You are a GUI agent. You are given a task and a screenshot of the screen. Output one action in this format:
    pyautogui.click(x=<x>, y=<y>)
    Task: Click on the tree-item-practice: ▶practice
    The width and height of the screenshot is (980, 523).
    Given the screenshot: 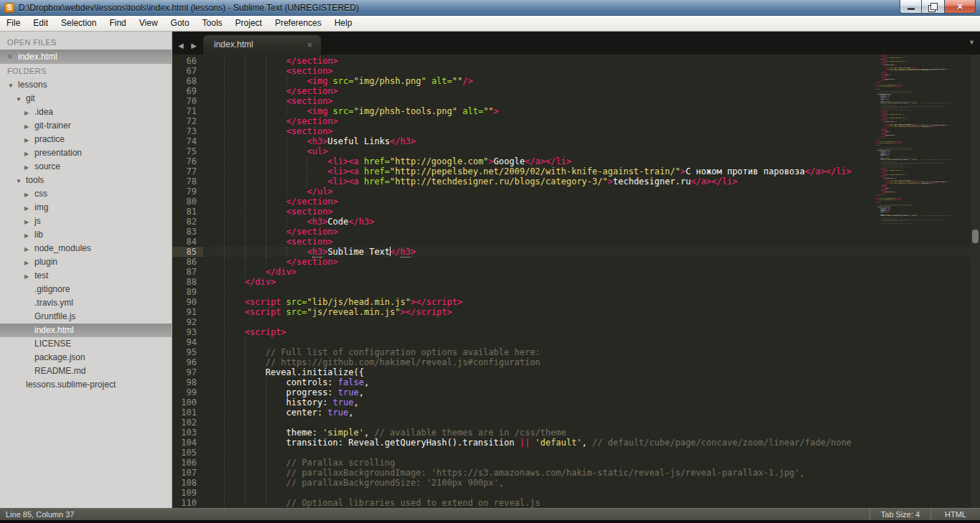 What is the action you would take?
    pyautogui.click(x=86, y=139)
    